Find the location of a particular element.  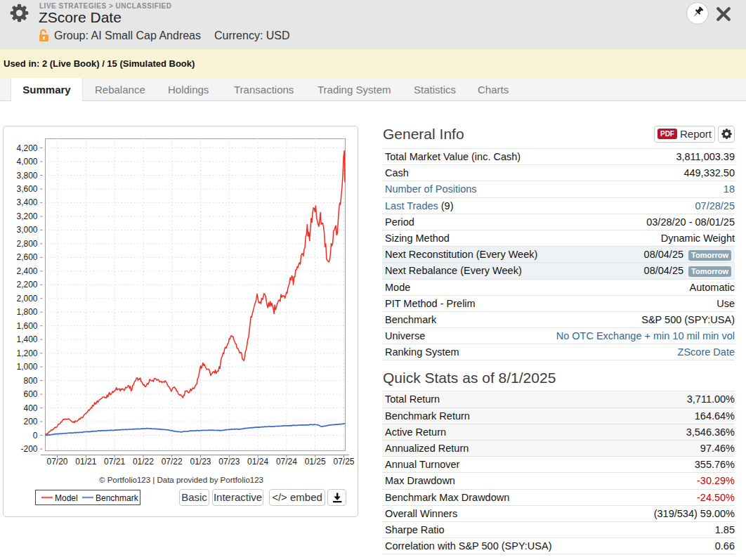

svg-text: 2,800 is located at coordinates (27, 244).